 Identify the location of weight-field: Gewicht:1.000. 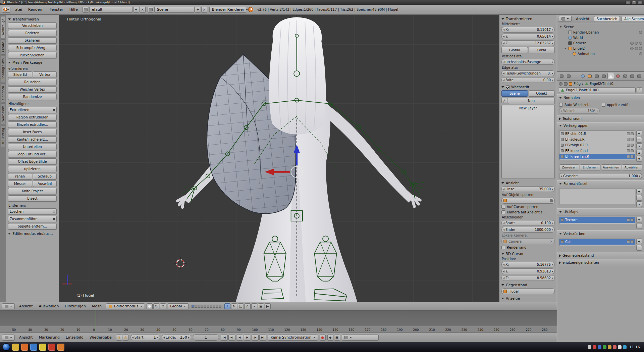
(600, 176).